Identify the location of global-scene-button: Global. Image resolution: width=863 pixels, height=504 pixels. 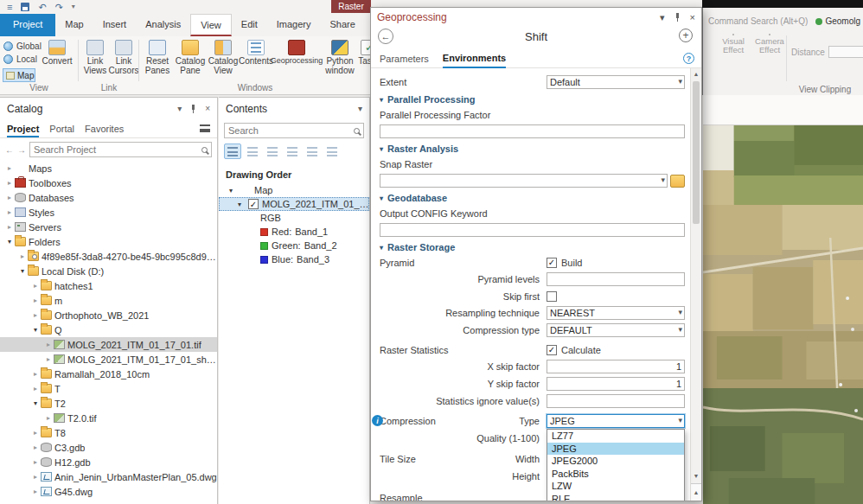
(22, 47).